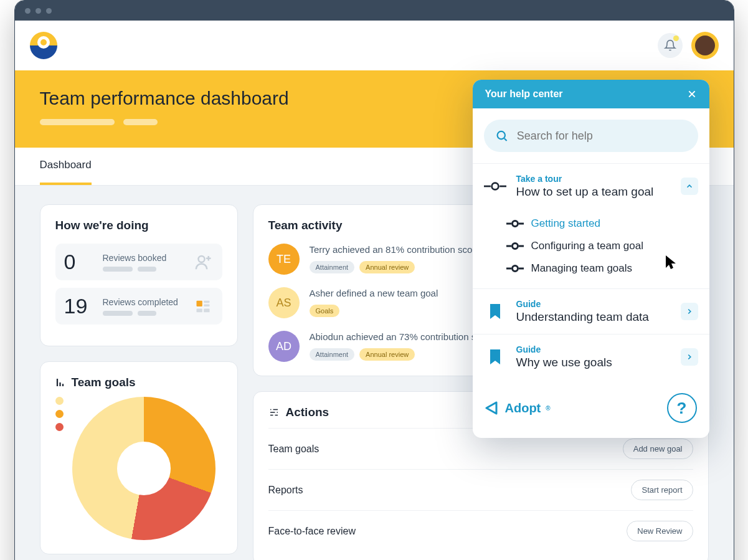 This screenshot has width=748, height=560. I want to click on help-center-title: Your help center, so click(524, 94).